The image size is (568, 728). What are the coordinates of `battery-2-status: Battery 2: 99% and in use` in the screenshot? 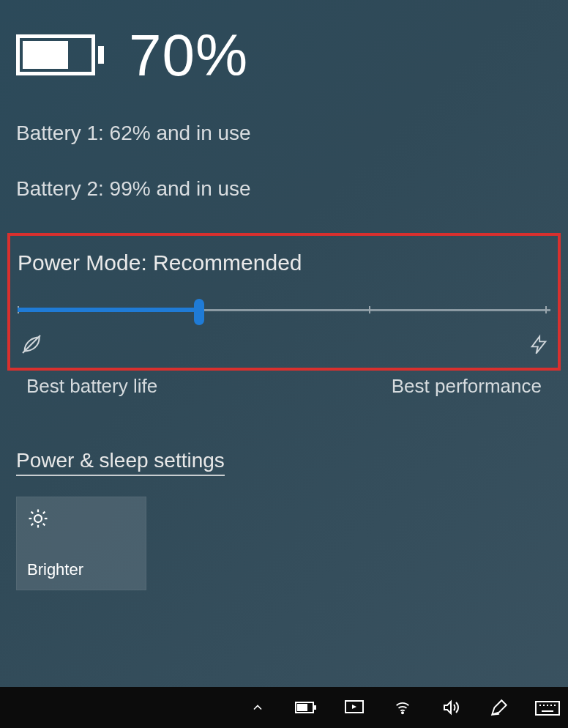 It's located at (284, 189).